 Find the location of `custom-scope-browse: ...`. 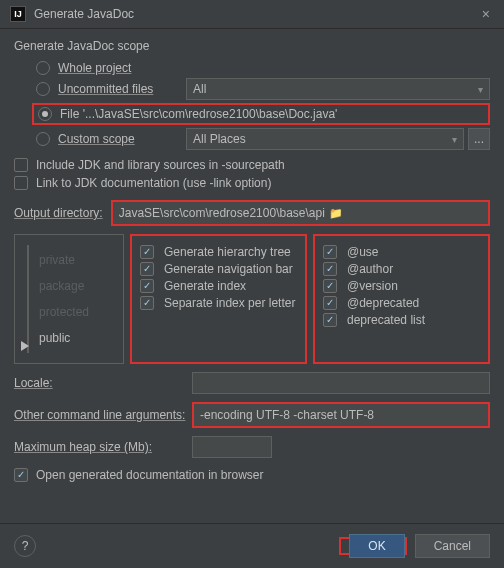

custom-scope-browse: ... is located at coordinates (479, 139).